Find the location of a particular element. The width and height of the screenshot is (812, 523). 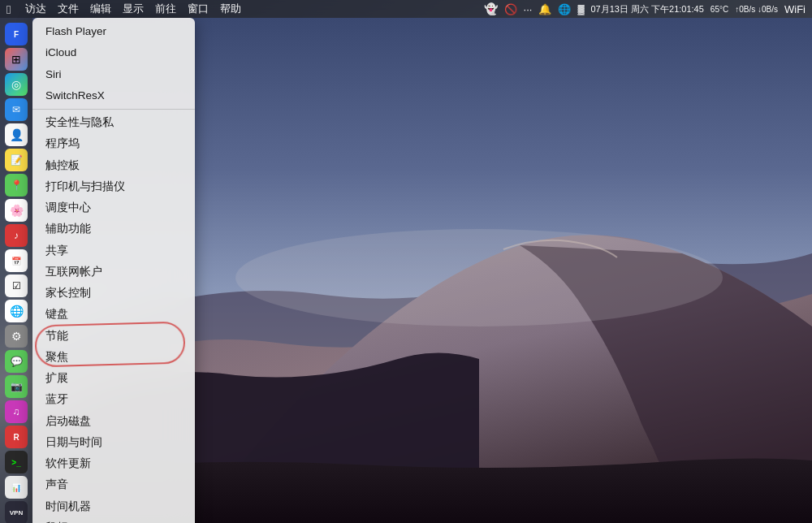

dock-icon-calendar: 📅 is located at coordinates (16, 261).